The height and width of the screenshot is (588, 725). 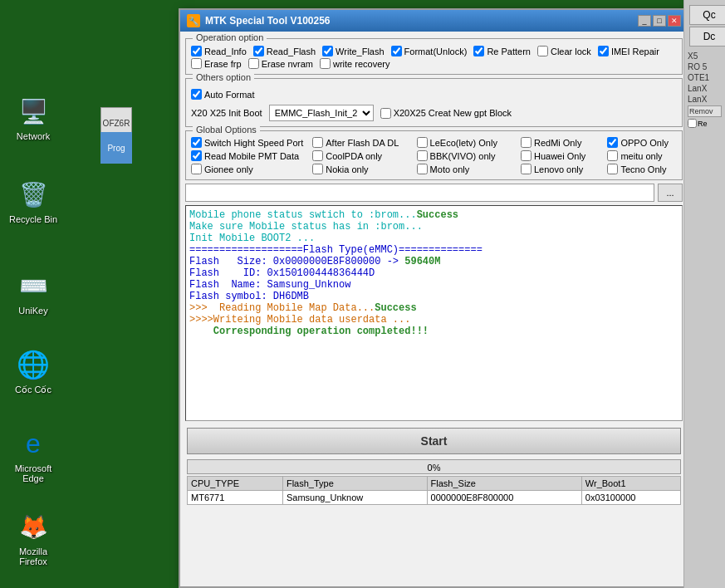 I want to click on cell-flash-size: 0000000E8F800000, so click(x=504, y=498).